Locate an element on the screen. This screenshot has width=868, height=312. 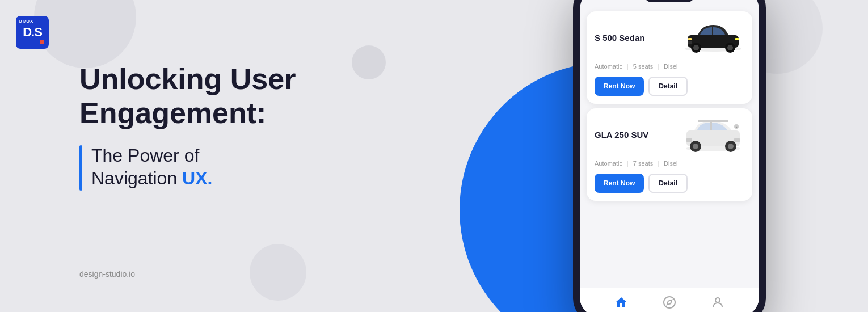
car2-image: ★ is located at coordinates (713, 135).